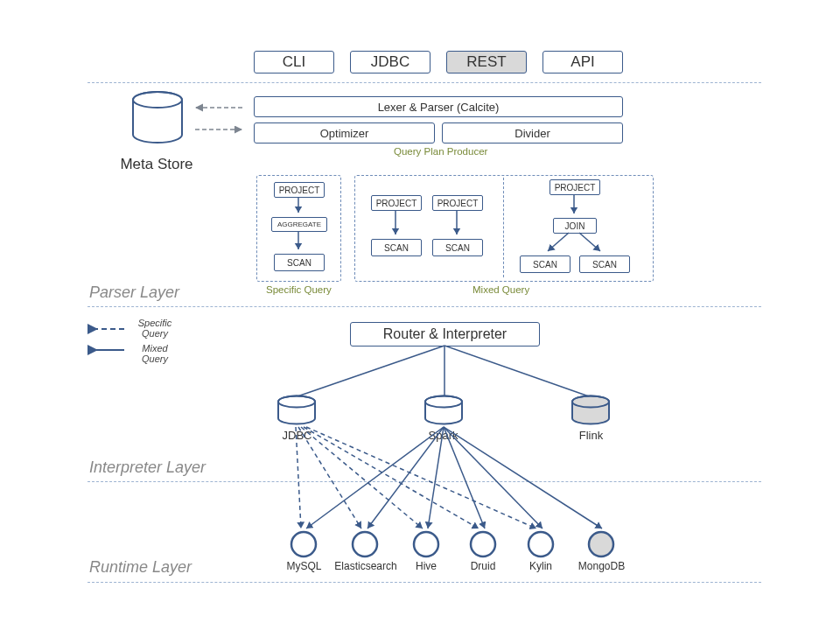  Describe the element at coordinates (366, 566) in the screenshot. I see `db-es-label: Elasticsearch` at that location.